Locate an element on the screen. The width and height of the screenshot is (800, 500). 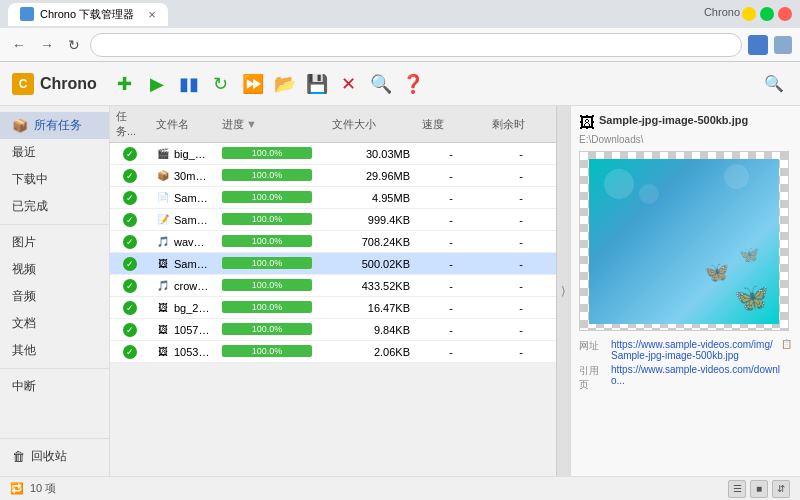
refresh-btn: ↻ is located at coordinates (221, 84).